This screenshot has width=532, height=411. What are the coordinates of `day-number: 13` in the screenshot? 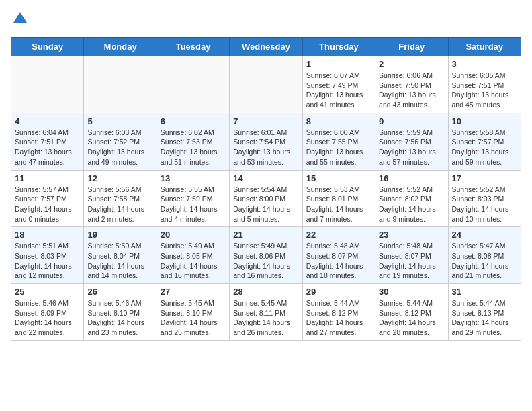 It's located at (193, 179).